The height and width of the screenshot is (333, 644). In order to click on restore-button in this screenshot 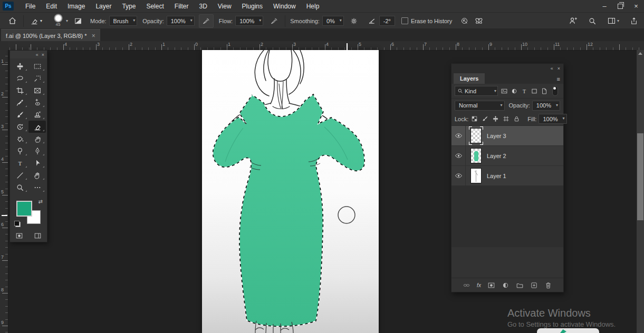, I will do `click(620, 6)`.